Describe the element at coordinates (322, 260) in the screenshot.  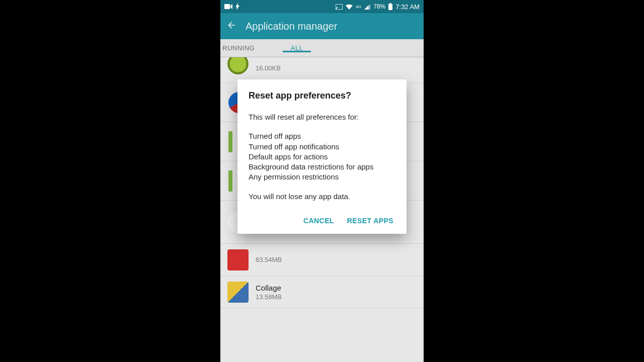
I see `list-item: 63.54MB` at that location.